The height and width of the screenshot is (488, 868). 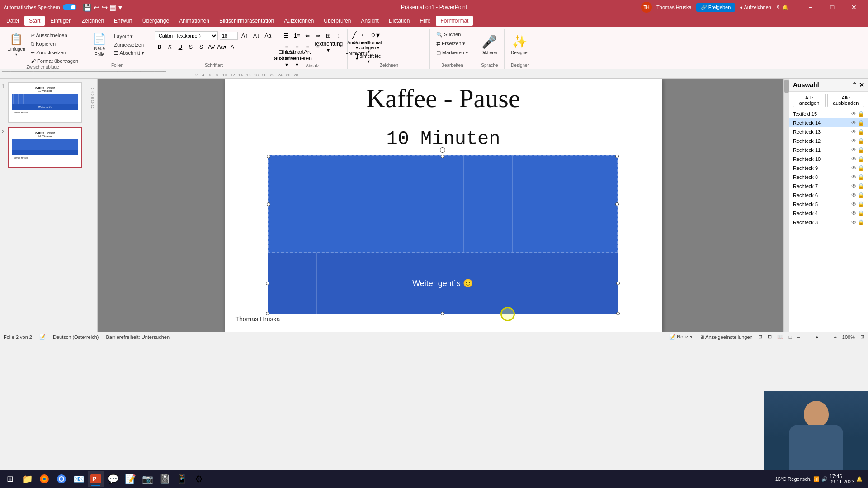 I want to click on lock-icon-textfeld15: 🔒, so click(x=861, y=114).